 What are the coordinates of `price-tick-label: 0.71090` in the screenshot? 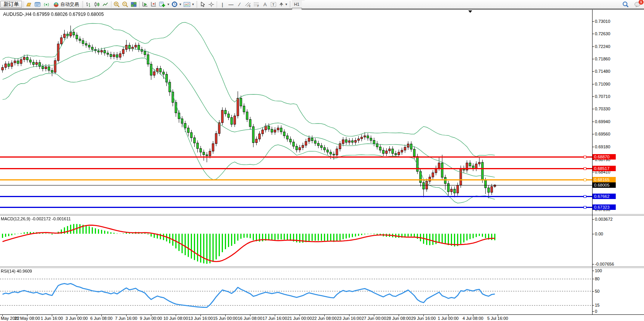 It's located at (603, 84).